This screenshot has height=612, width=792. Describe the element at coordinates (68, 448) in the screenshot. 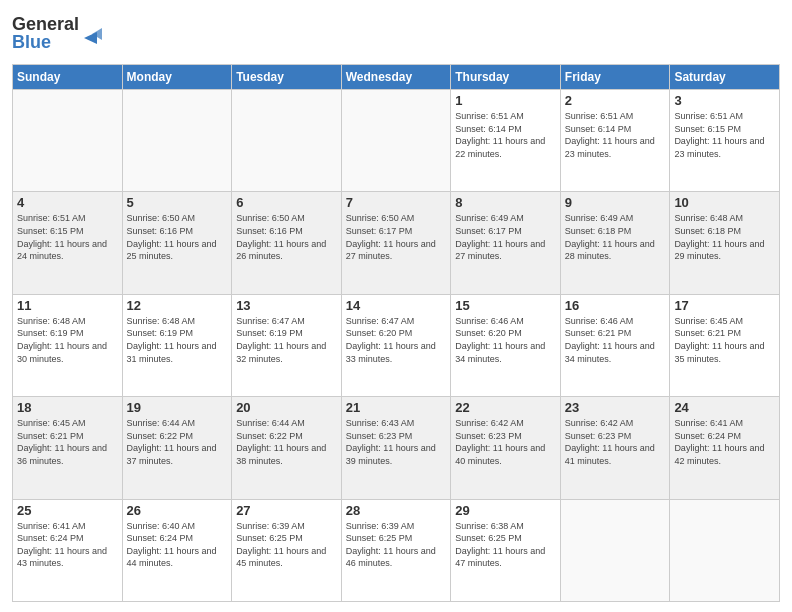

I see `calendar-cell: 18Sunrise: 6:45 AMSunset: 6:21 PMDayligh…` at that location.